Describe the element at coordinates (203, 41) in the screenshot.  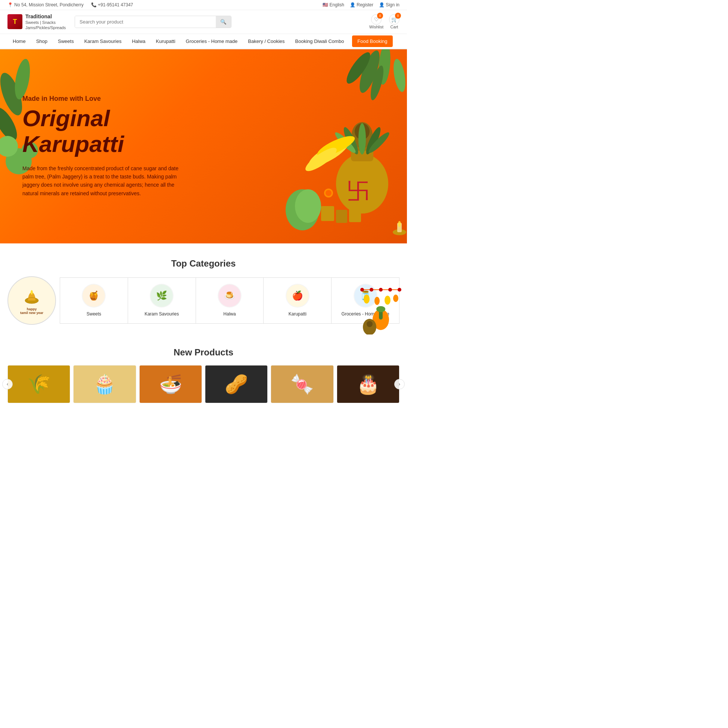
I see `main-nav: Home Shop Sweets Karam Savouries Halwa K…` at that location.